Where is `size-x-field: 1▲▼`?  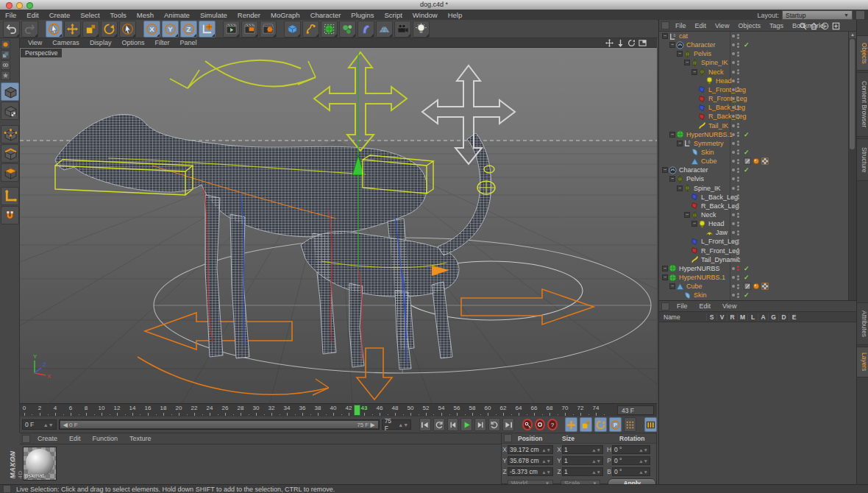 size-x-field: 1▲▼ is located at coordinates (583, 450).